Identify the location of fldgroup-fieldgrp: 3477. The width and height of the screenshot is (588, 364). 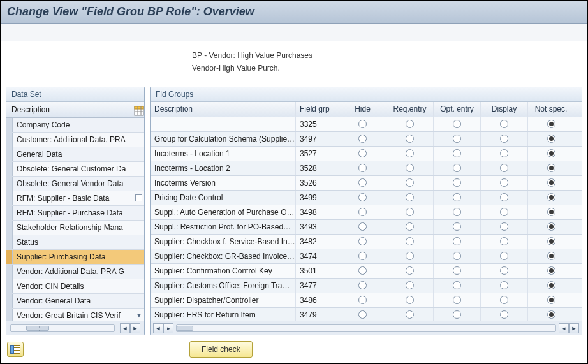
(318, 286).